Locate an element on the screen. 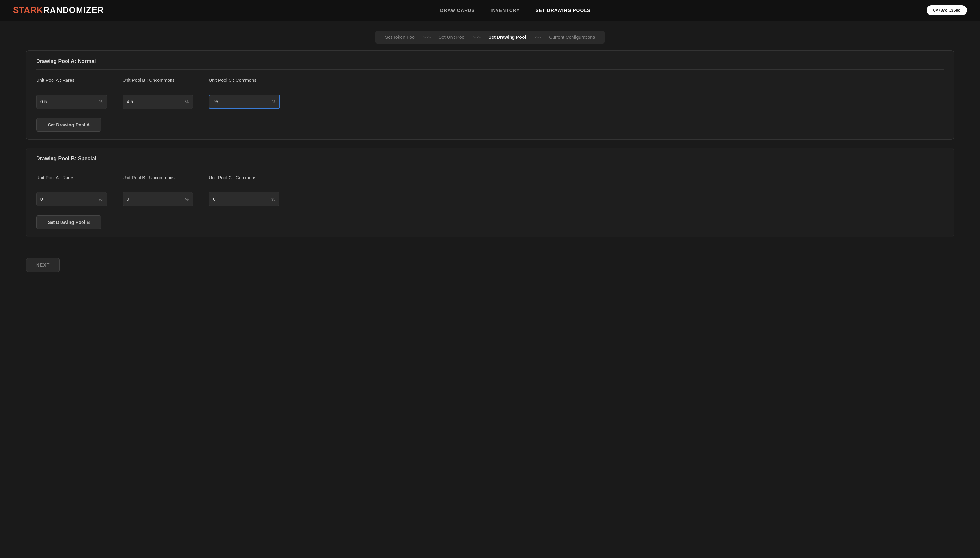 This screenshot has height=558, width=980. breadcrumb-sep-2: >>> is located at coordinates (477, 38).